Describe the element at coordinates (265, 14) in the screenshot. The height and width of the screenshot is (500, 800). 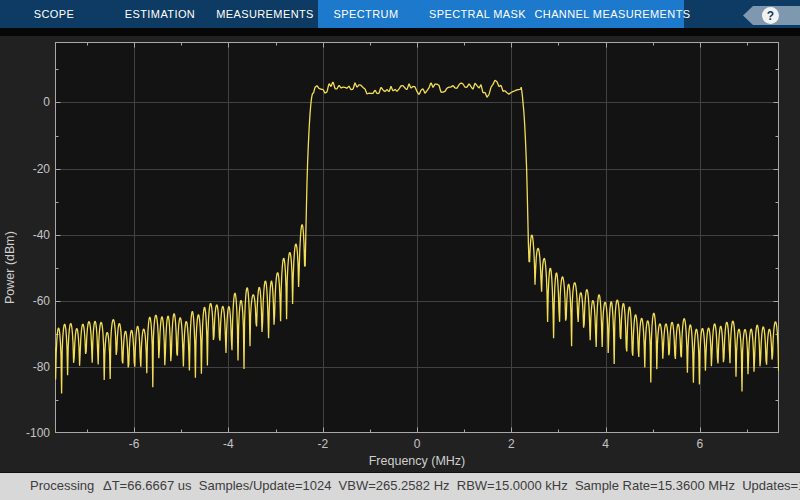
I see `tab-measurements: MEASUREMENTS` at that location.